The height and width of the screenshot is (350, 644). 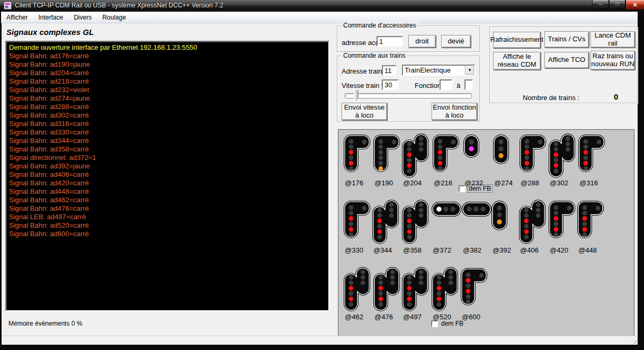 What do you see at coordinates (412, 183) in the screenshot?
I see `signal-address-label: @204` at bounding box center [412, 183].